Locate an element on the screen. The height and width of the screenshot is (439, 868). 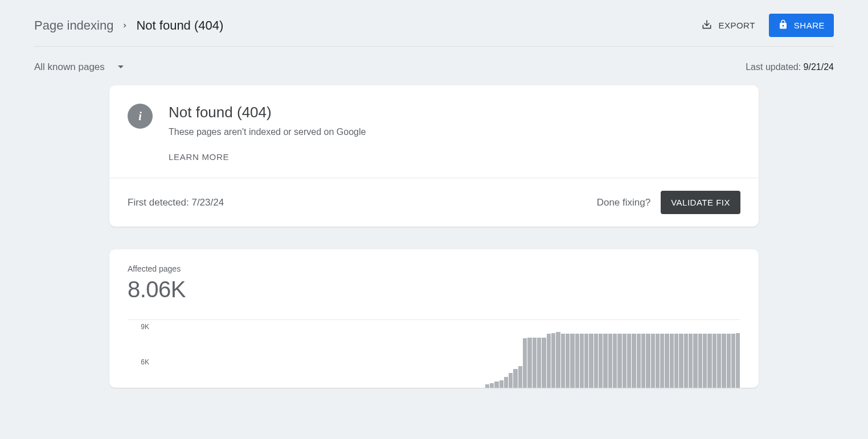
share-label: SHARE is located at coordinates (809, 25).